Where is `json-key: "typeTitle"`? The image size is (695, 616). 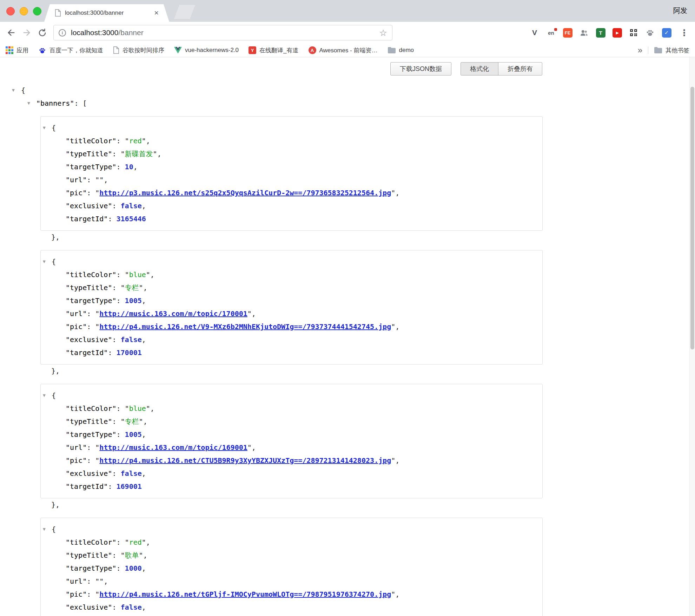
json-key: "typeTitle" is located at coordinates (89, 154).